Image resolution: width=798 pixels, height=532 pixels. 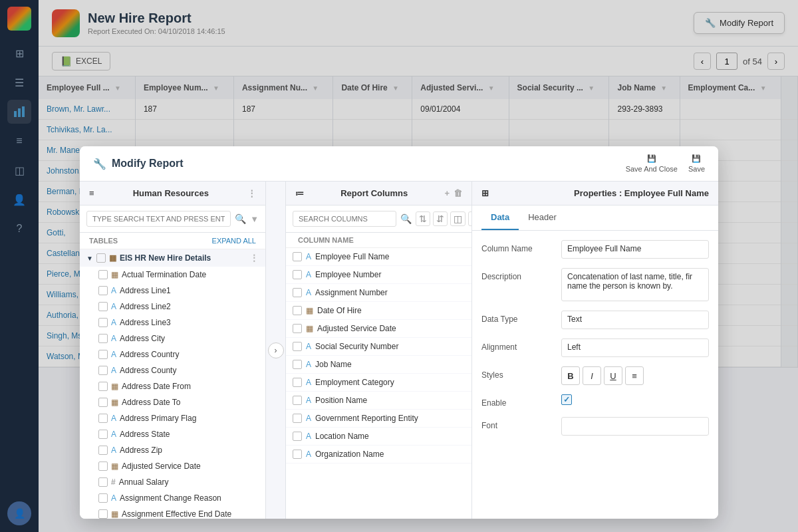 What do you see at coordinates (101, 258) in the screenshot?
I see `tree-root-checkbox` at bounding box center [101, 258].